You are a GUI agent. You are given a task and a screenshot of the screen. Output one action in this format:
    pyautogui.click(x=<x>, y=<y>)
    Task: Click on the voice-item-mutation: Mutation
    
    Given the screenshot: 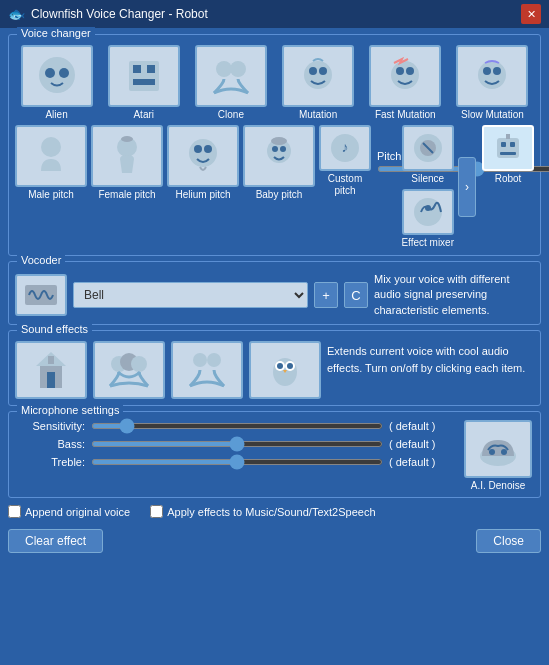 What is the action you would take?
    pyautogui.click(x=318, y=83)
    